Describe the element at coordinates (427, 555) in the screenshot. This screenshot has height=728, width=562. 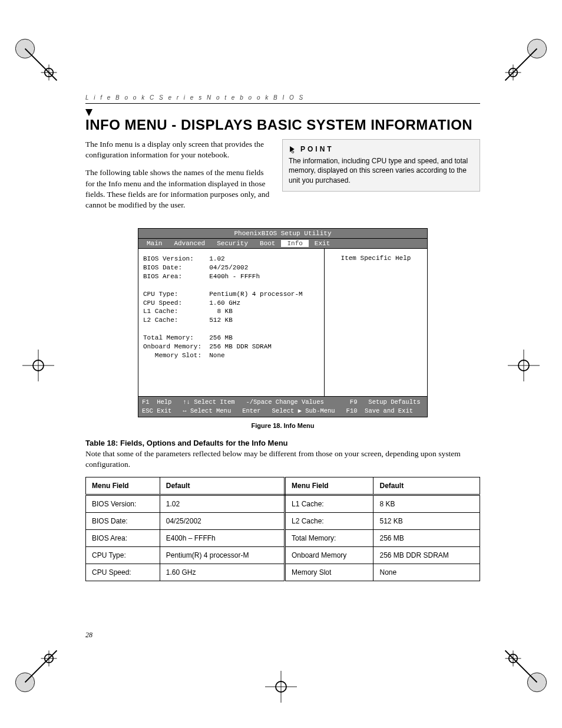
I see `table-cell: 256 MB DDR SDRAM` at that location.